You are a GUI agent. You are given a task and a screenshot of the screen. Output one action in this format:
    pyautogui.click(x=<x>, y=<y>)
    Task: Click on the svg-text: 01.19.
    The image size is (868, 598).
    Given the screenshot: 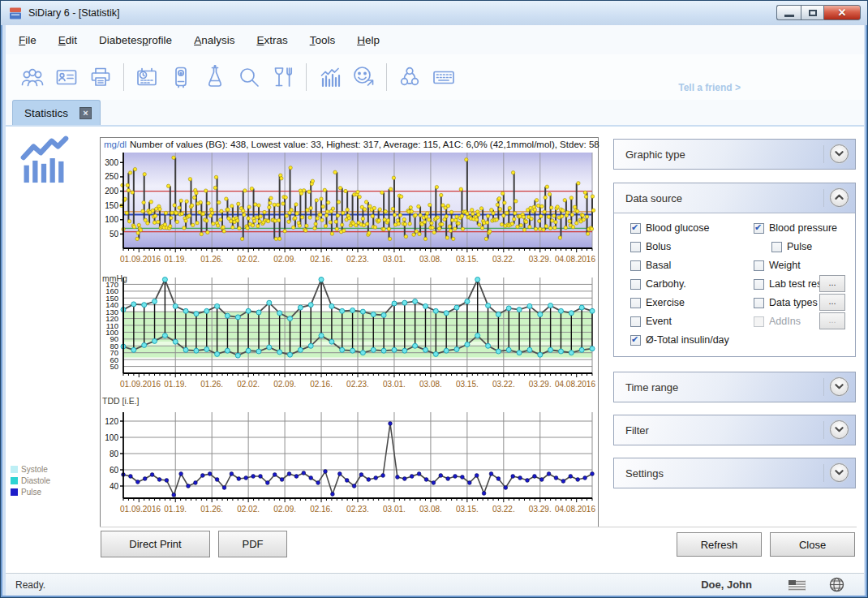 What is the action you would take?
    pyautogui.click(x=175, y=260)
    